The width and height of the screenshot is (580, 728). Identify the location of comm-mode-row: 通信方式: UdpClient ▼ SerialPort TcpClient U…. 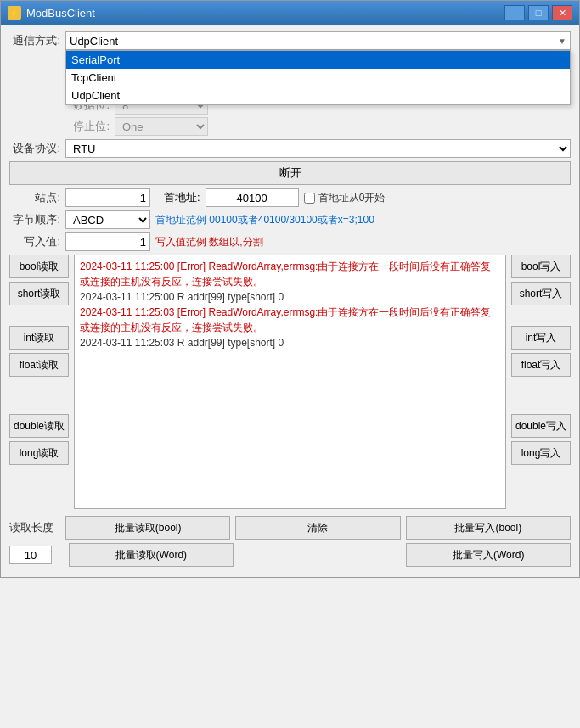
(290, 41).